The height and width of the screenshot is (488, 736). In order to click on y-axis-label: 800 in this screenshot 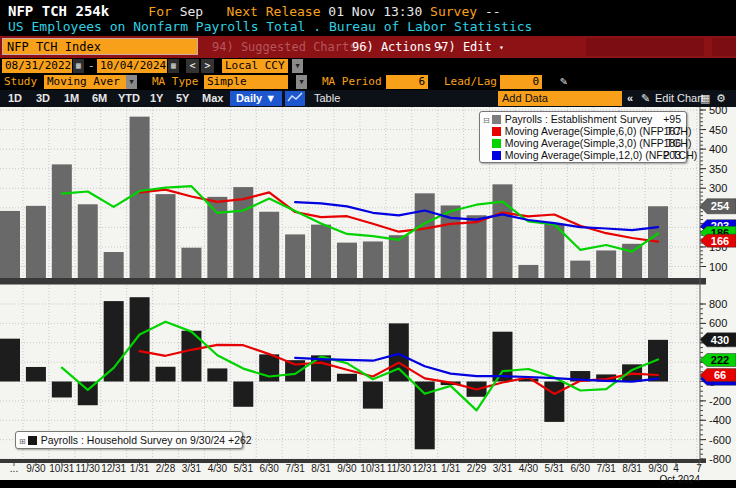, I will do `click(718, 304)`.